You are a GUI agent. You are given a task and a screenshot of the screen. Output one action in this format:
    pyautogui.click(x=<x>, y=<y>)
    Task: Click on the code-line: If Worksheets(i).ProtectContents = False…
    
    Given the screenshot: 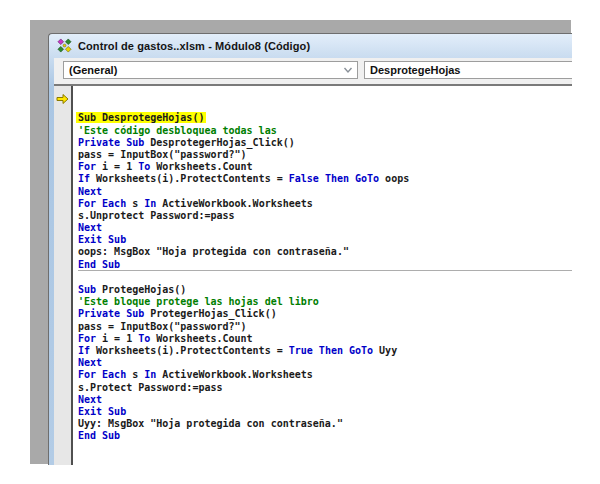 What is the action you would take?
    pyautogui.click(x=325, y=179)
    